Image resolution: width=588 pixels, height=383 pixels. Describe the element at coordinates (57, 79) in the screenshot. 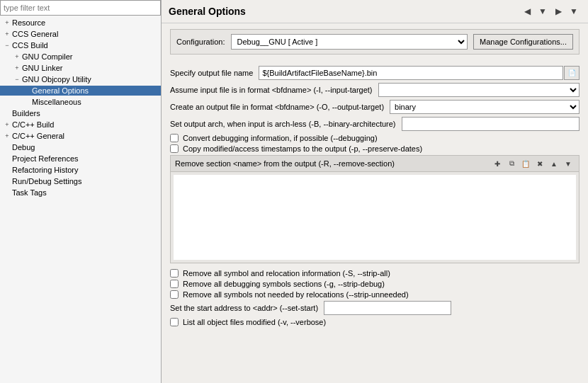

I see `tree-item-text-gnu-objcopy: GNU Objcopy Utility` at that location.